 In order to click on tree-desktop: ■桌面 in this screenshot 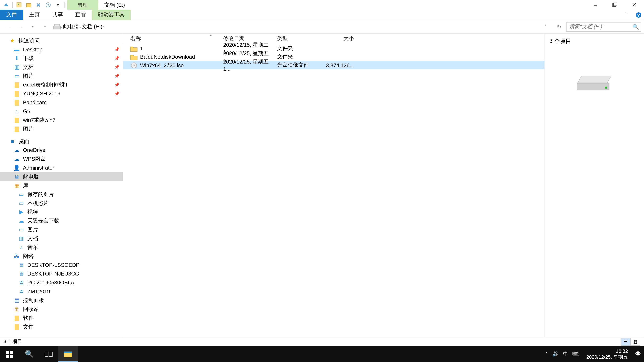, I will do `click(62, 141)`.